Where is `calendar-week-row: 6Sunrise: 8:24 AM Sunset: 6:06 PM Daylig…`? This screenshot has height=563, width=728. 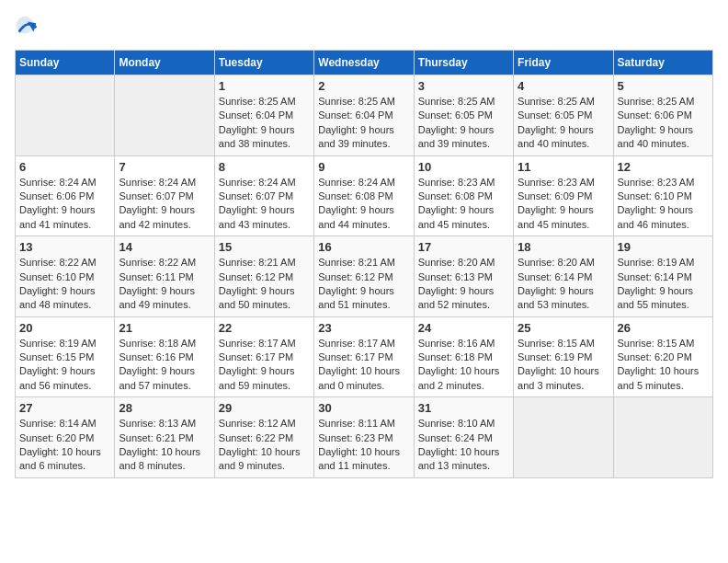
calendar-week-row: 6Sunrise: 8:24 AM Sunset: 6:06 PM Daylig… is located at coordinates (364, 196).